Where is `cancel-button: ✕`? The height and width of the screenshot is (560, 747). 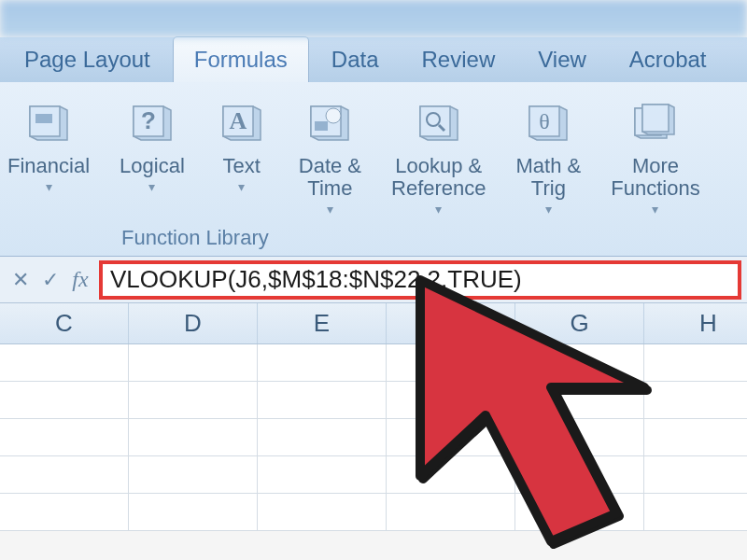
cancel-button: ✕ is located at coordinates (21, 280).